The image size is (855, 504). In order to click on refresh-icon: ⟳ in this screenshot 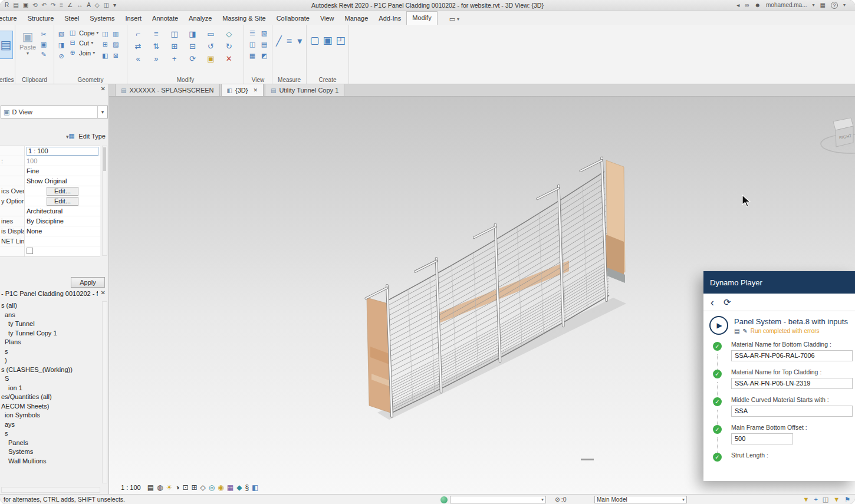, I will do `click(728, 302)`.